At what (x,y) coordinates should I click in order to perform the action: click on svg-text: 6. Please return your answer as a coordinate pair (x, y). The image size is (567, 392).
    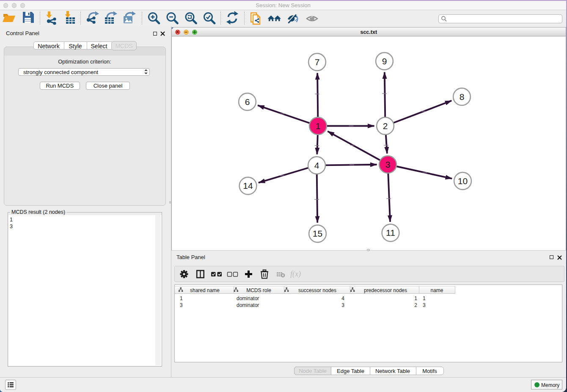
    Looking at the image, I should click on (247, 102).